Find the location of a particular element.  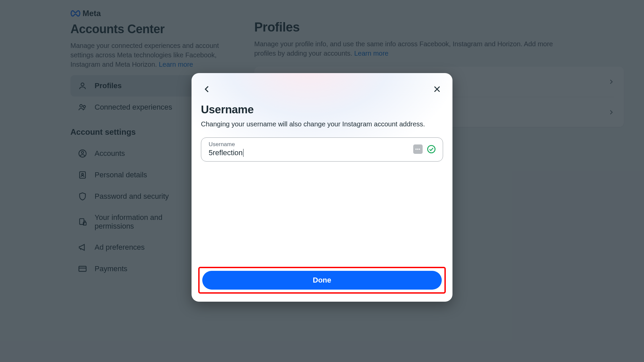

chevron-left-icon is located at coordinates (207, 89).